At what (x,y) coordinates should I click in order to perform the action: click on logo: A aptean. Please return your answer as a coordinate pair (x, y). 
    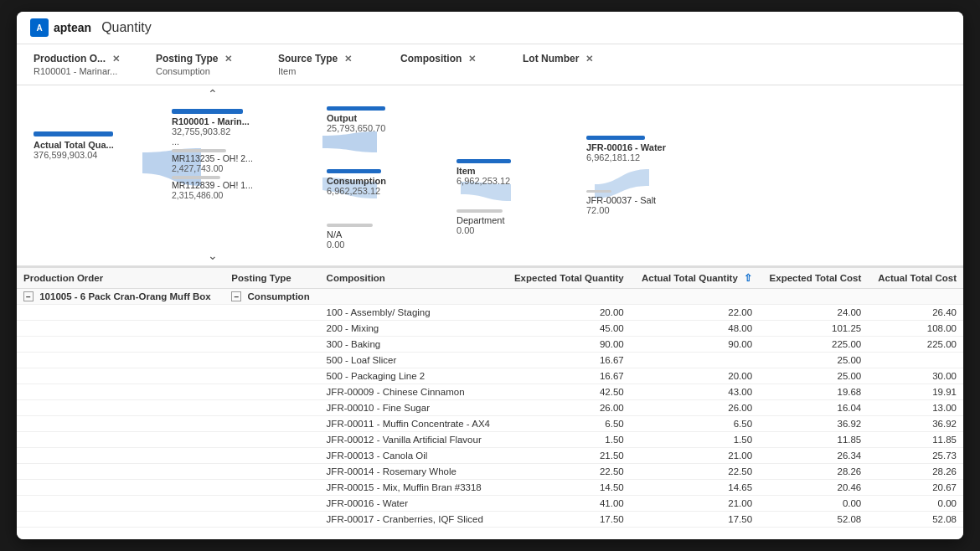
    Looking at the image, I should click on (60, 28).